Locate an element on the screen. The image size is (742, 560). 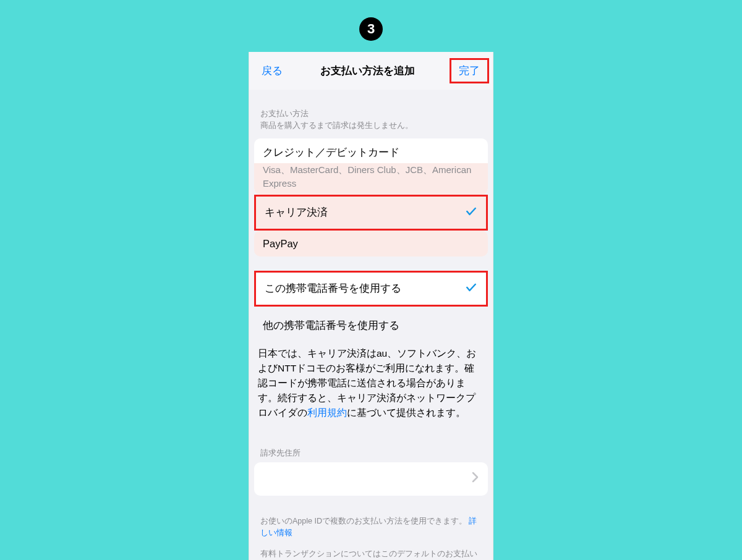
option-paypay: PayPay is located at coordinates (371, 244).